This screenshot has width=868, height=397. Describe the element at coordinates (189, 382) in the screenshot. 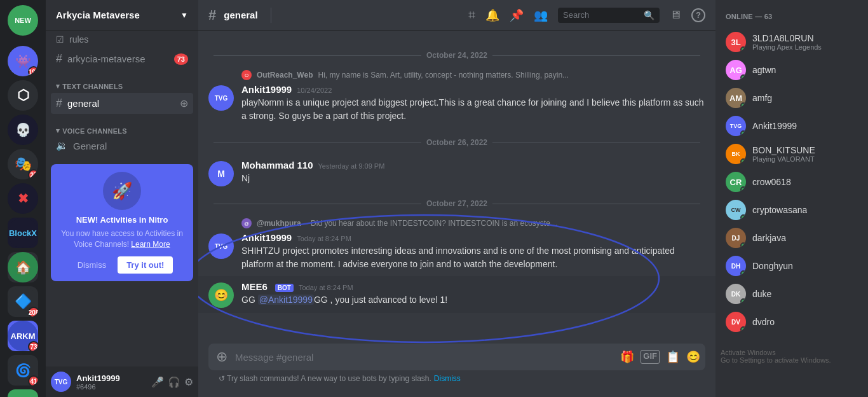

I see `settings-icon: ⚙` at that location.